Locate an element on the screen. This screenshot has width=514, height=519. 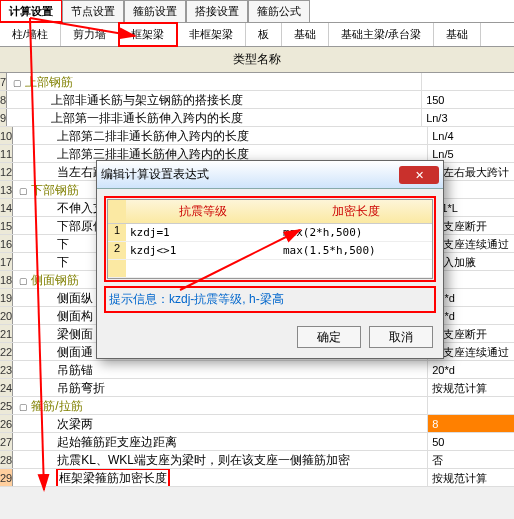
subtab-foundation-beam: 基础主梁/承台梁 is located at coordinates (382, 34).